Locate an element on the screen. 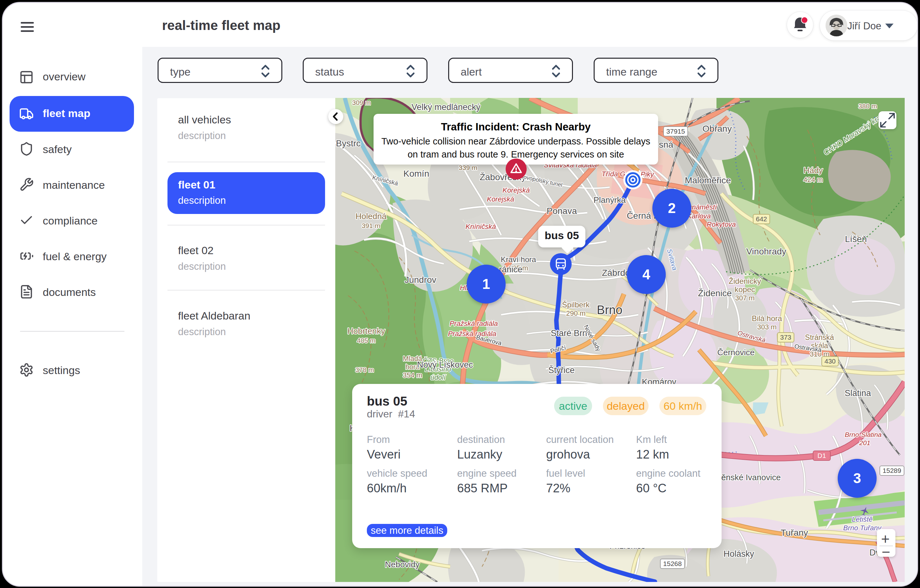  svg-text: údolí is located at coordinates (438, 377).